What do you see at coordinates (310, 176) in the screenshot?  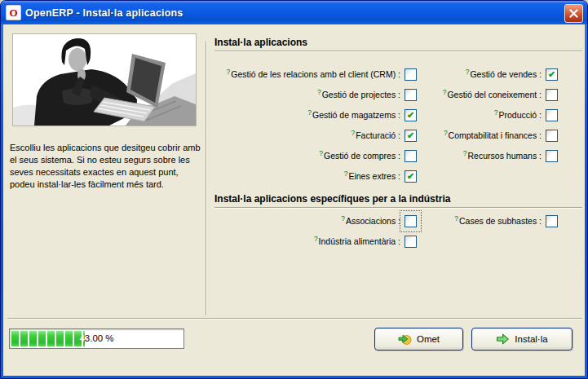 I see `app-option-label: ?Eines extres :` at bounding box center [310, 176].